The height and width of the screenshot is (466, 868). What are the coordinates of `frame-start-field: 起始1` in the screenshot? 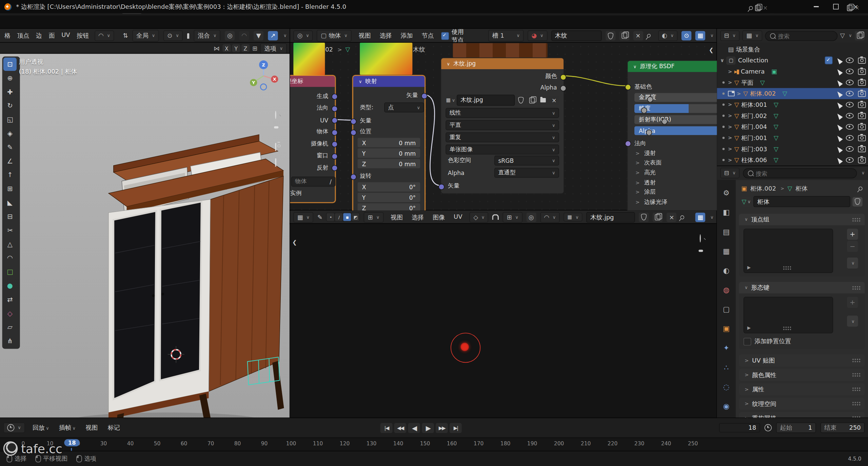 It's located at (796, 428).